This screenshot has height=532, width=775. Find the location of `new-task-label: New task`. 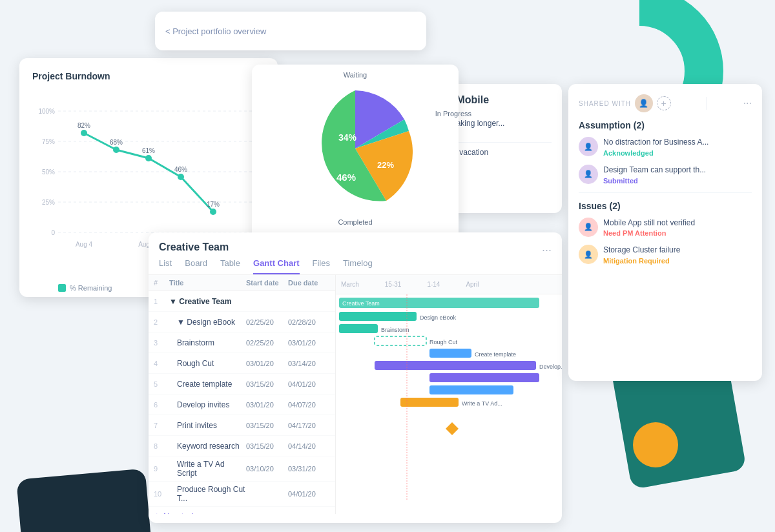

new-task-label: New task is located at coordinates (180, 513).